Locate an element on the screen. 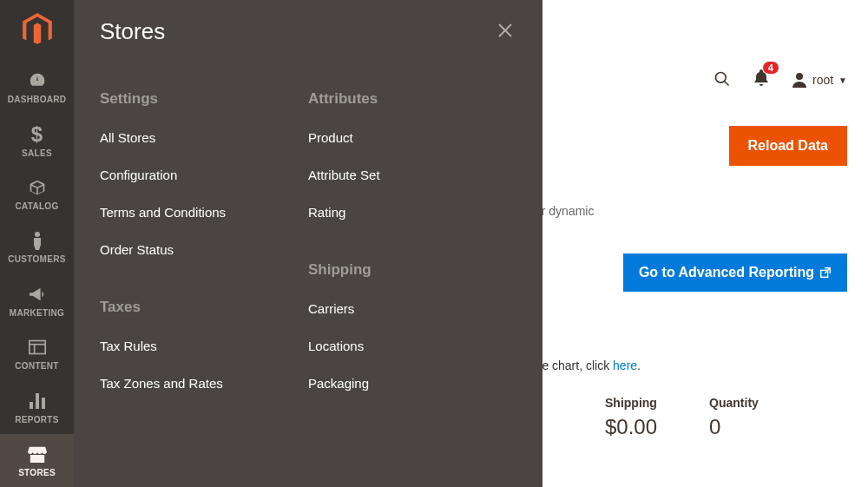  sidebar-item-customers: CUSTOMERS is located at coordinates (36, 247).